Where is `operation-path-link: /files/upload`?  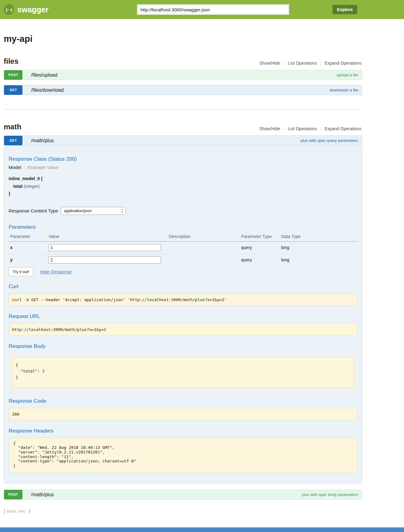
operation-path-link: /files/upload is located at coordinates (44, 75).